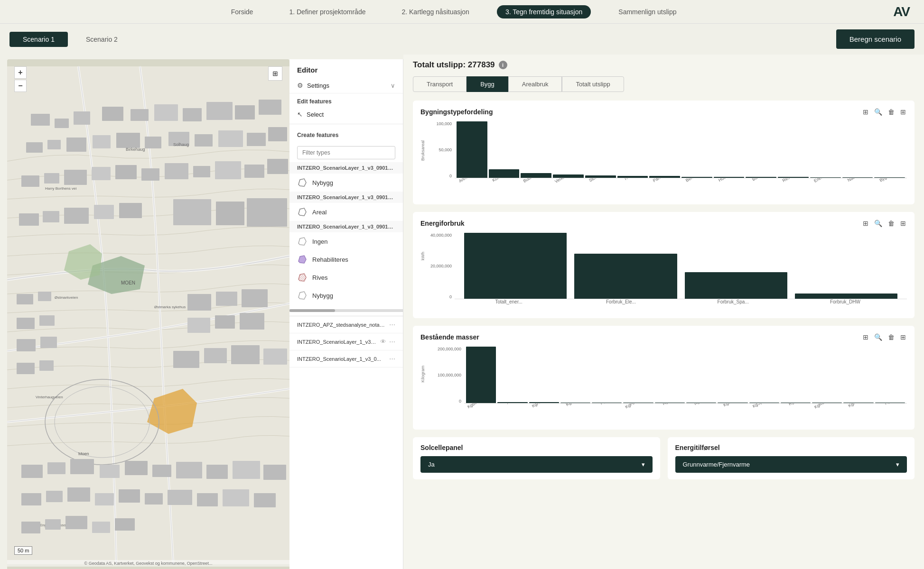  What do you see at coordinates (315, 115) in the screenshot?
I see `select-label: Select` at bounding box center [315, 115].